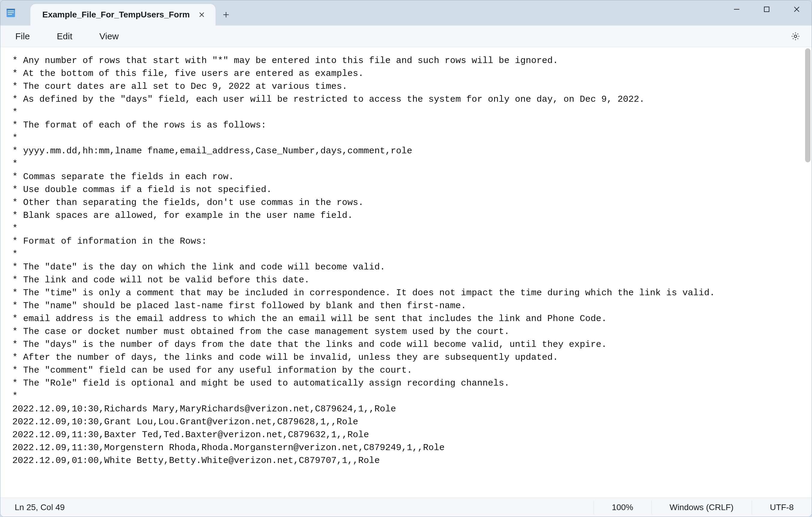 The image size is (812, 517). What do you see at coordinates (123, 15) in the screenshot?
I see `tab-active: Example_File_For_TempUsers_Form` at bounding box center [123, 15].